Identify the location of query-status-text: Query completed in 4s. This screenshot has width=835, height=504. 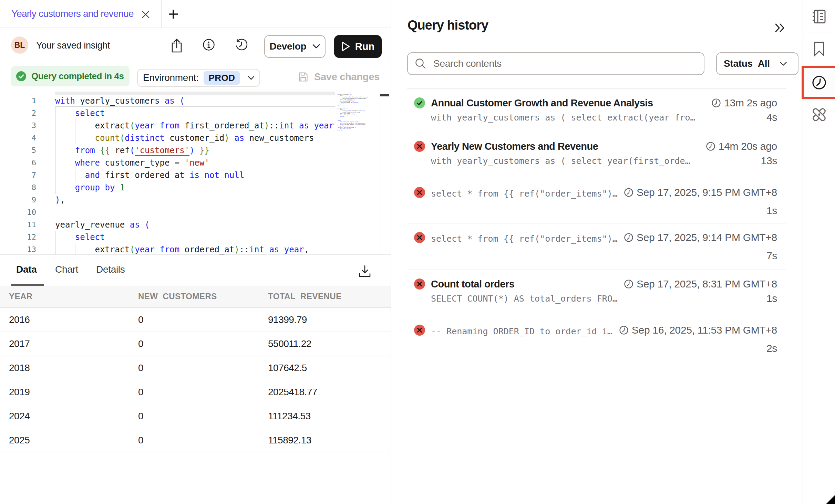
(78, 76).